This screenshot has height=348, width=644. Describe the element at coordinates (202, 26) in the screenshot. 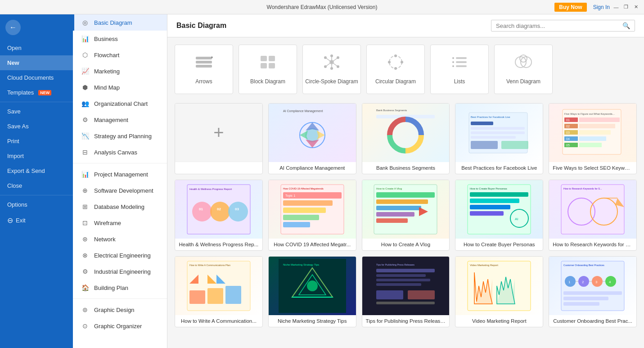

I see `page-title: Basic Diagram` at that location.